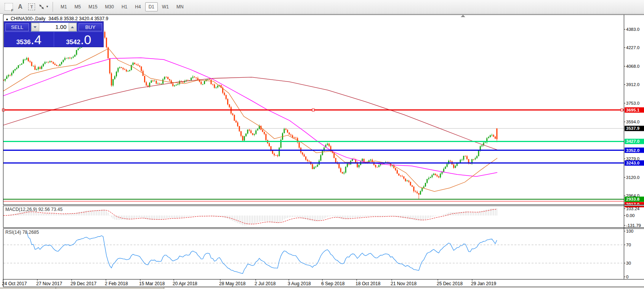  Describe the element at coordinates (630, 231) in the screenshot. I see `svg-text: 100` at that location.